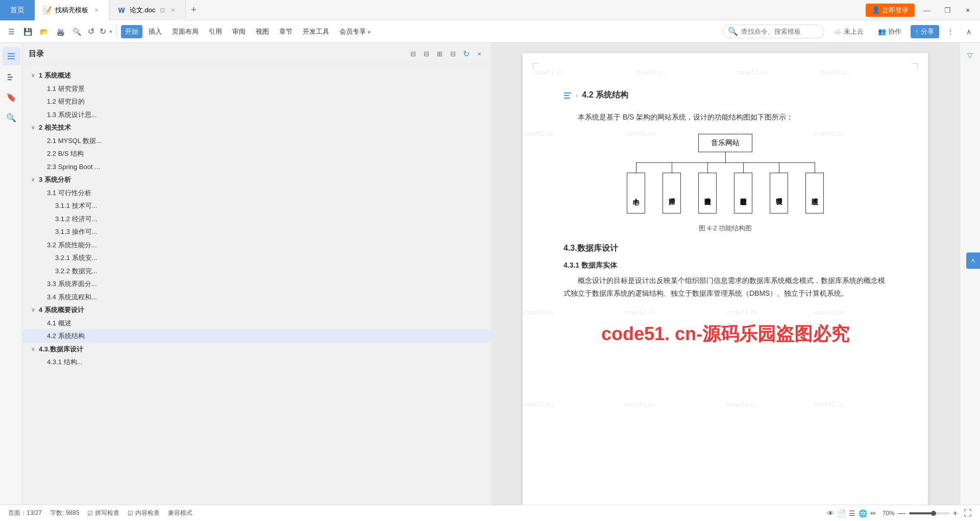  Describe the element at coordinates (41, 193) in the screenshot. I see `toc-toggle-s3.1` at that location.